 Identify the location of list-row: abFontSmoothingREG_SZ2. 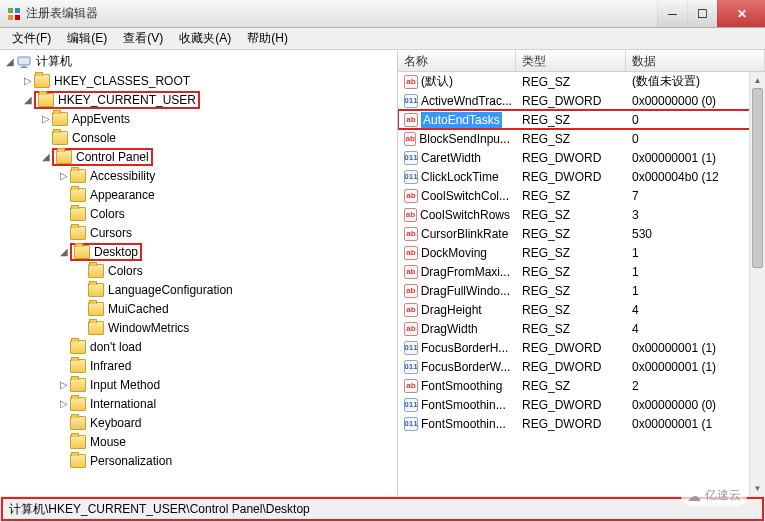
(582, 386).